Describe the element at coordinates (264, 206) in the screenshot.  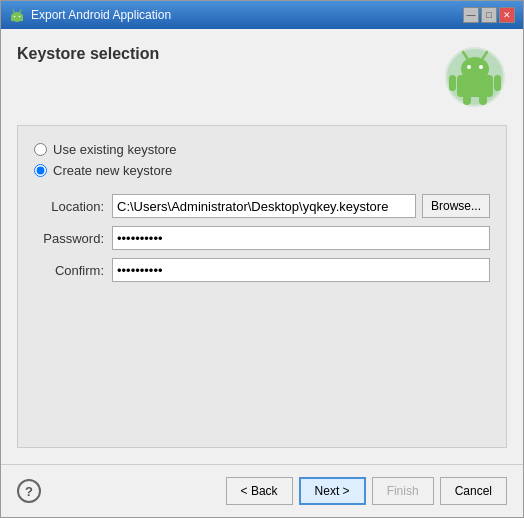
I see `location-input` at that location.